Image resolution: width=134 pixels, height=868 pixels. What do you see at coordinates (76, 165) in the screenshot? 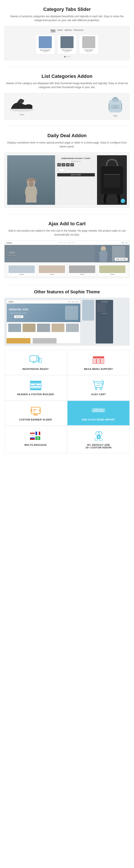
I see `deal-timer: 00 14 35 22` at bounding box center [76, 165].